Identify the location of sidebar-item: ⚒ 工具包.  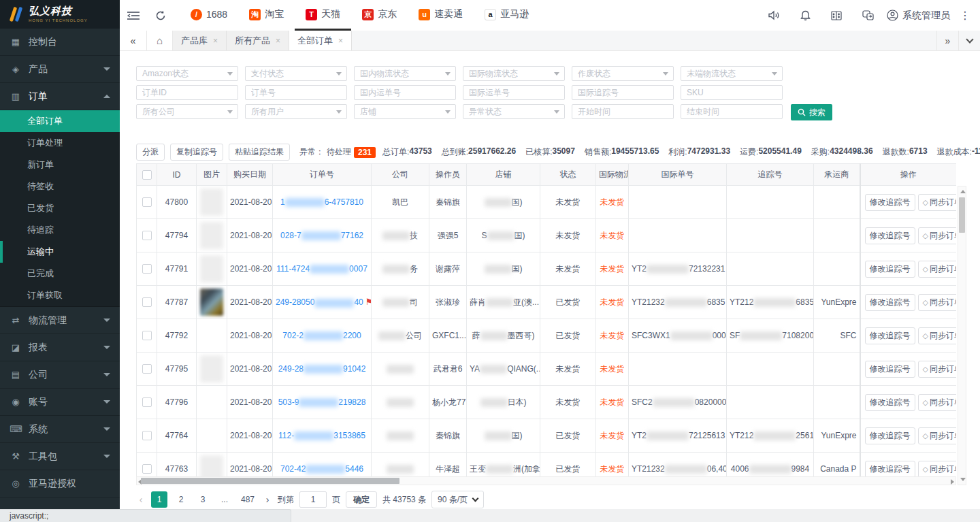
(60, 457).